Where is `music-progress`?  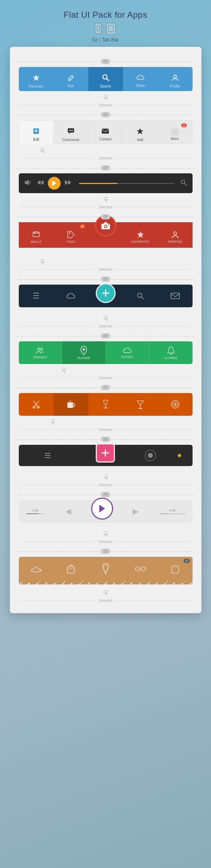
music-progress is located at coordinates (127, 184).